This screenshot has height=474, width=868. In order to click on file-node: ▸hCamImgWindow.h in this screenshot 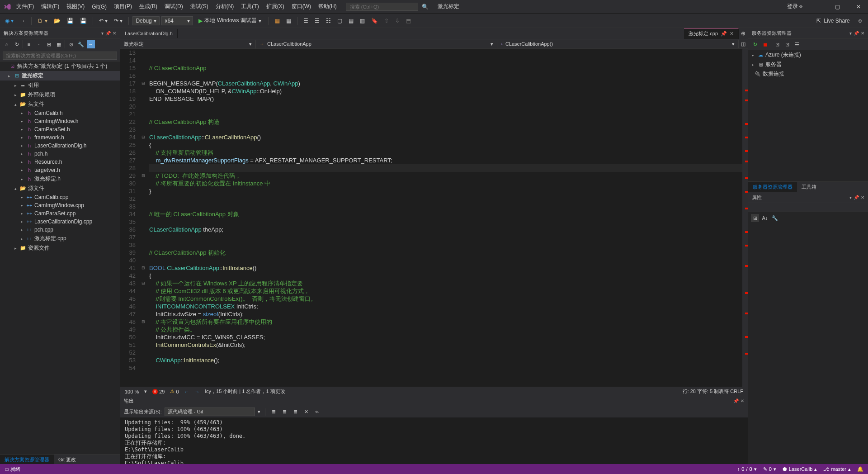, I will do `click(60, 121)`.